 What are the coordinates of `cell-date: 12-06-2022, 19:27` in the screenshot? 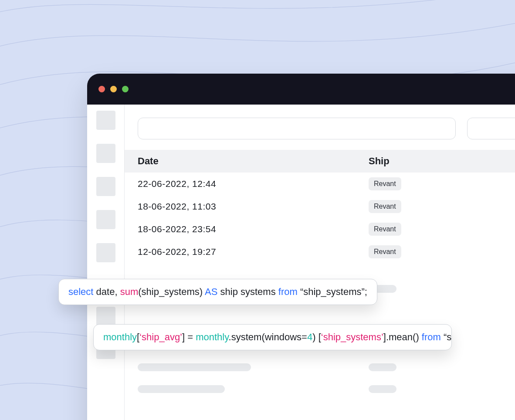 It's located at (253, 252).